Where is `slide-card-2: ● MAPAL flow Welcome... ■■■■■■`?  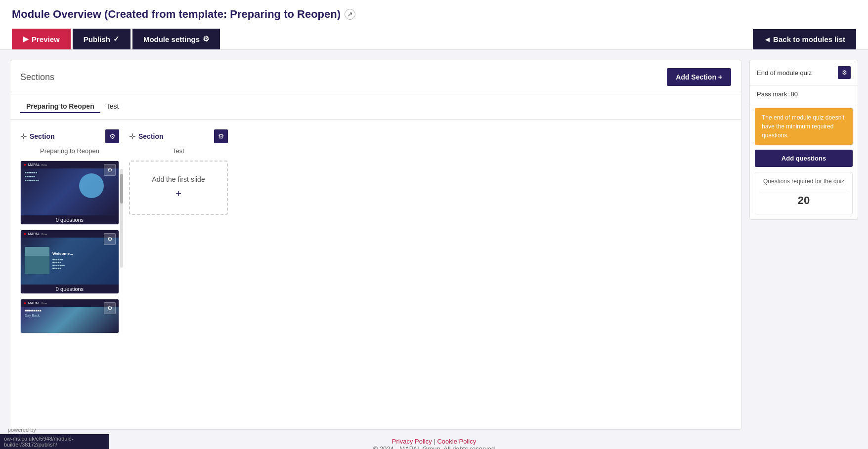
slide-card-2: ● MAPAL flow Welcome... ■■■■■■ is located at coordinates (70, 262).